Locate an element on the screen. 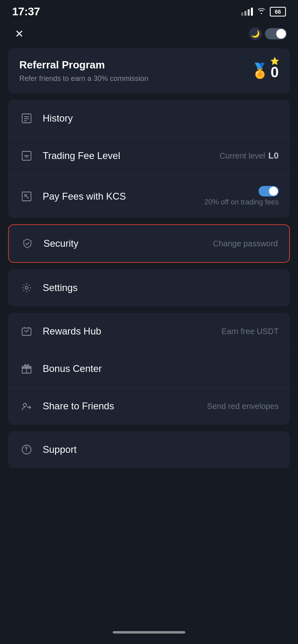 This screenshot has height=644, width=298. top-nav: ✕ 🌙 is located at coordinates (149, 35).